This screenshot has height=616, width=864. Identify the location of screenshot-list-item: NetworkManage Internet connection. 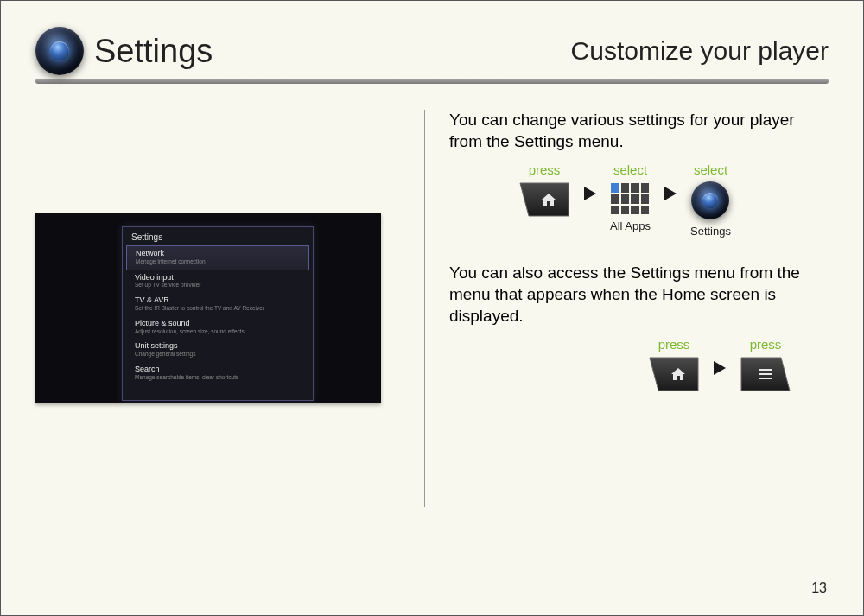
(218, 257).